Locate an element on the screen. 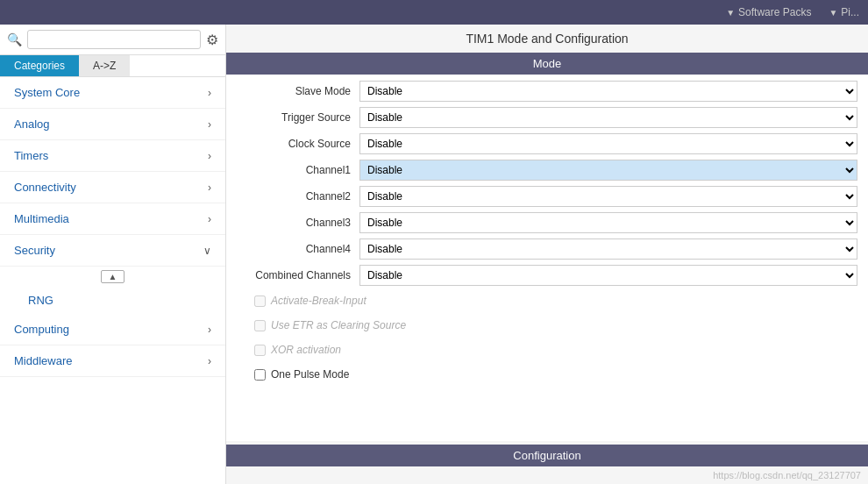 The height and width of the screenshot is (484, 868). sidebar-item-multimedia: Multimedia › is located at coordinates (112, 219).